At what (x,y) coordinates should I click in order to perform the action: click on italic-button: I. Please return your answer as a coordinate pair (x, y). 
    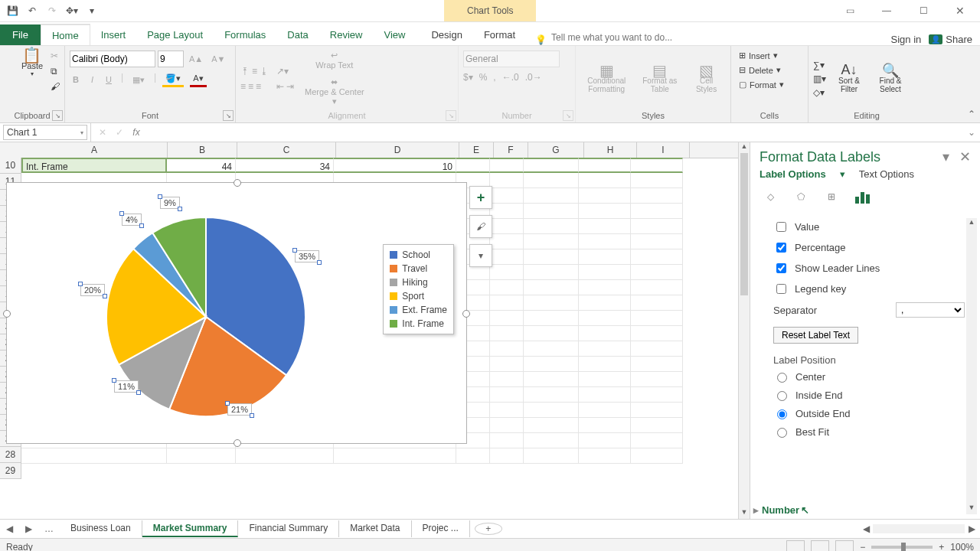
    Looking at the image, I should click on (92, 80).